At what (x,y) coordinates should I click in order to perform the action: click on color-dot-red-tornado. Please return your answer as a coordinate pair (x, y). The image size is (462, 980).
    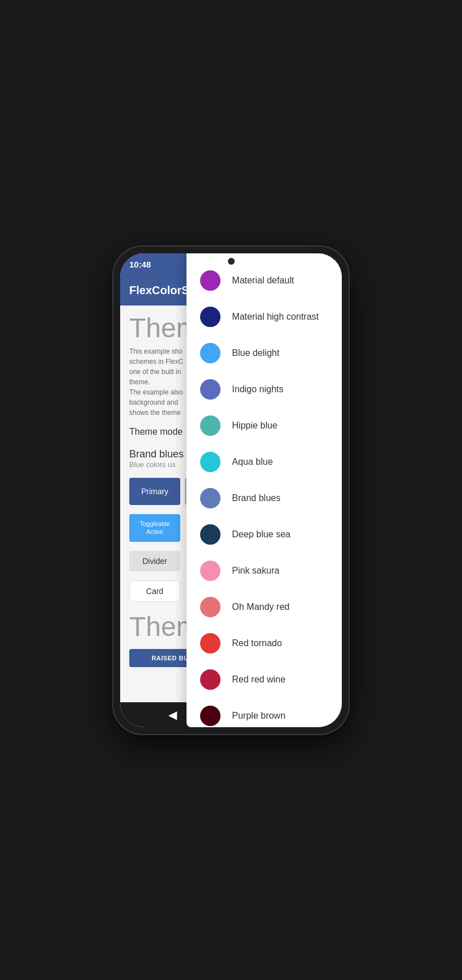
    Looking at the image, I should click on (210, 643).